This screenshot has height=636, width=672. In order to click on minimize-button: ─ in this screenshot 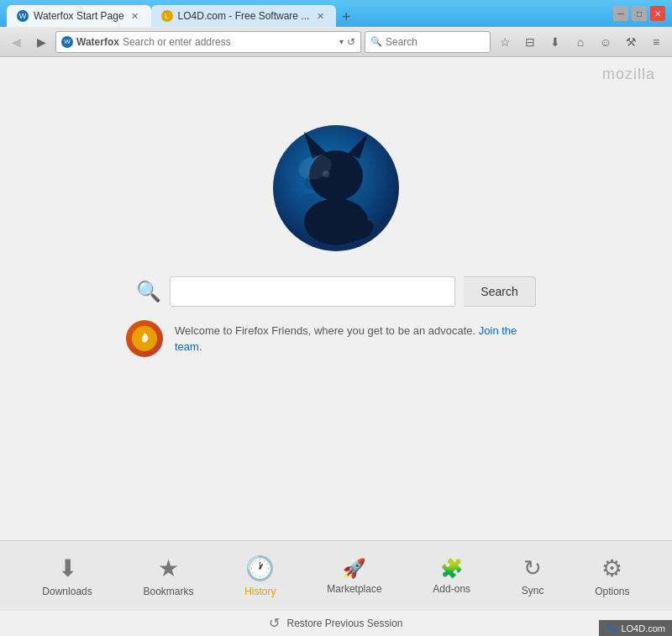, I will do `click(621, 13)`.